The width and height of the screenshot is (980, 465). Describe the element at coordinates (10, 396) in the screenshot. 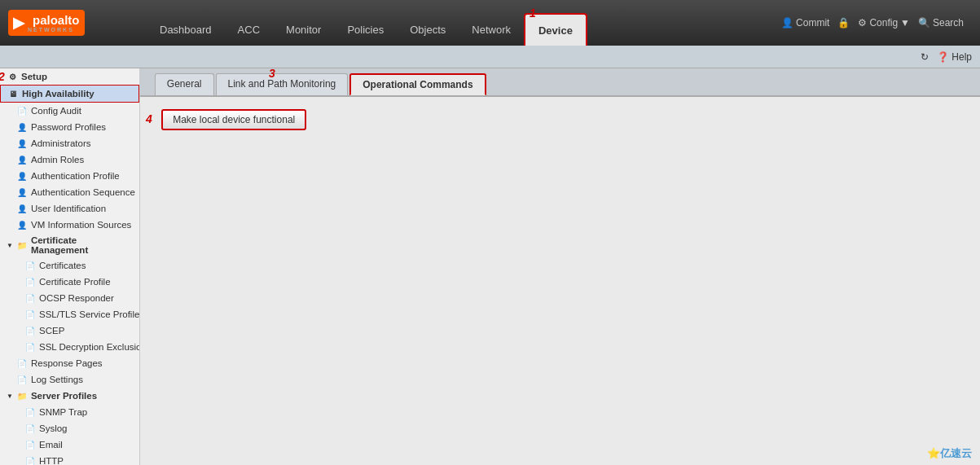

I see `triangle-icon2: ▼` at that location.